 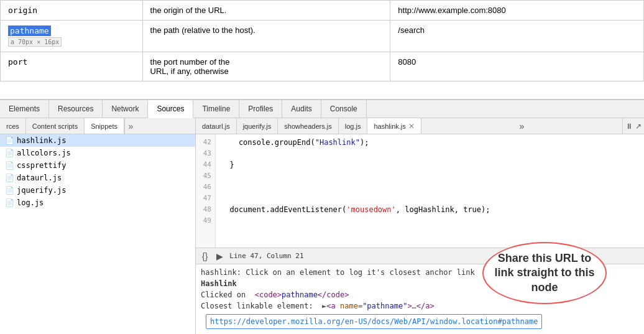 I want to click on pause-icon: ⏸, so click(x=629, y=126).